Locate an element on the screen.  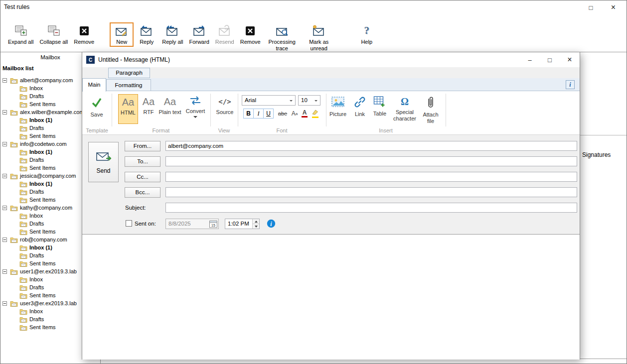
font-family-select: Arial is located at coordinates (269, 101).